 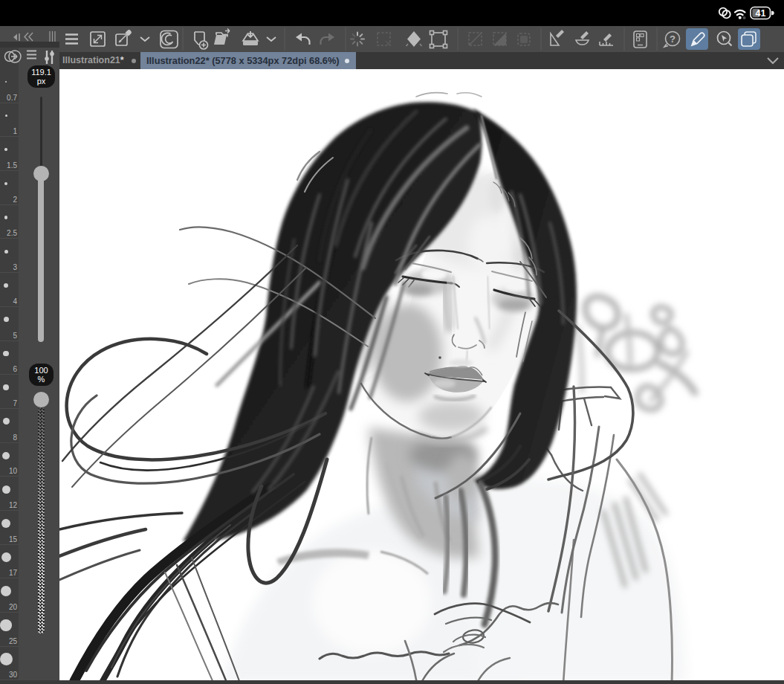 I want to click on svg-text: 41, so click(x=761, y=13).